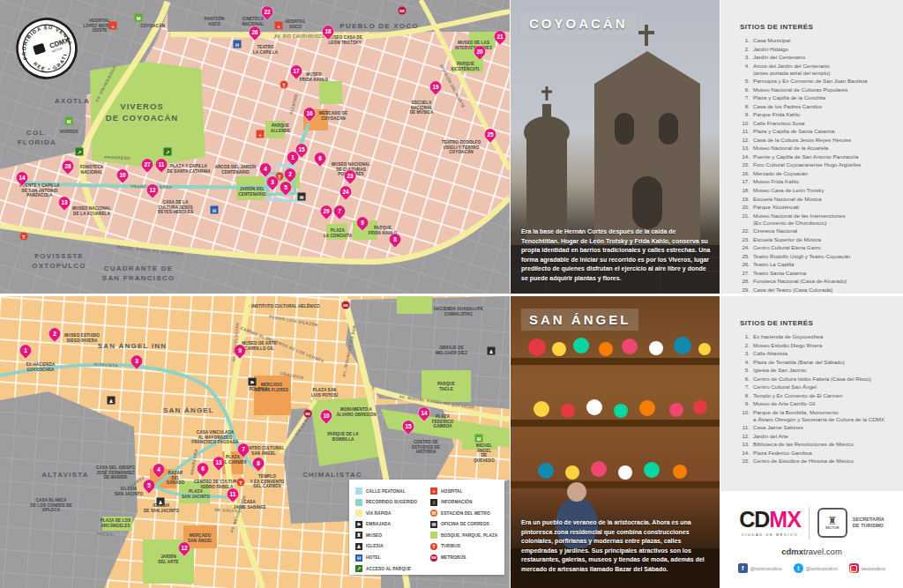 The width and height of the screenshot is (903, 588). I want to click on map-label: PANTEÓN XOCO, so click(215, 21).